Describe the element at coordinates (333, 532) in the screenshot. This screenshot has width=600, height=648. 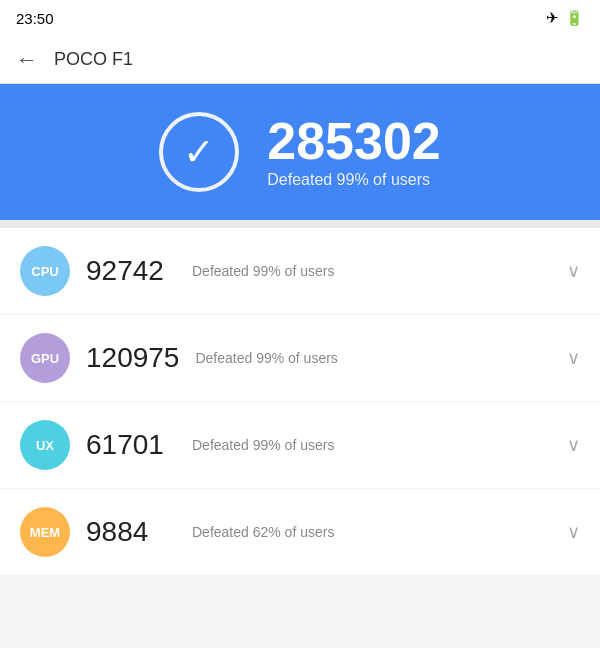
I see `row-info-mem: 9884 Defeated 62% of users ∨` at that location.